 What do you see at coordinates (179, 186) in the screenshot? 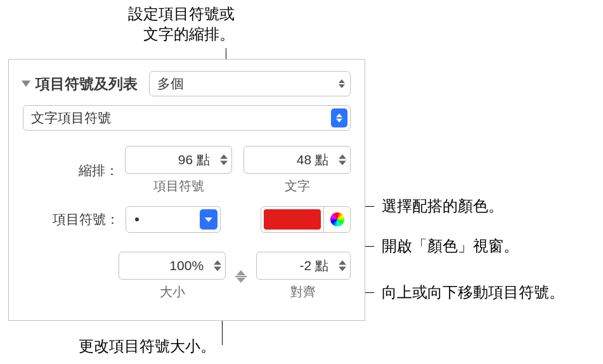
I see `bullet-indent-sublabel: 項目符號` at bounding box center [179, 186].